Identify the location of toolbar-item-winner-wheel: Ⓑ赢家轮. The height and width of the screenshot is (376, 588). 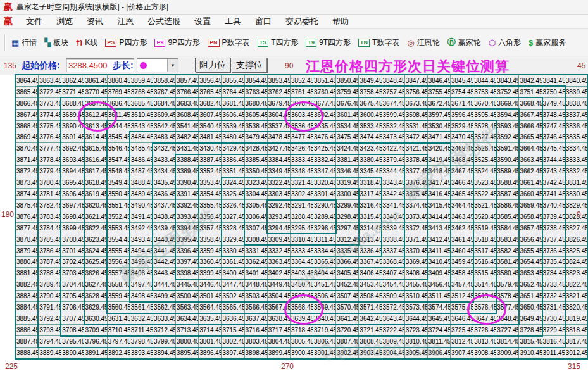
(465, 42).